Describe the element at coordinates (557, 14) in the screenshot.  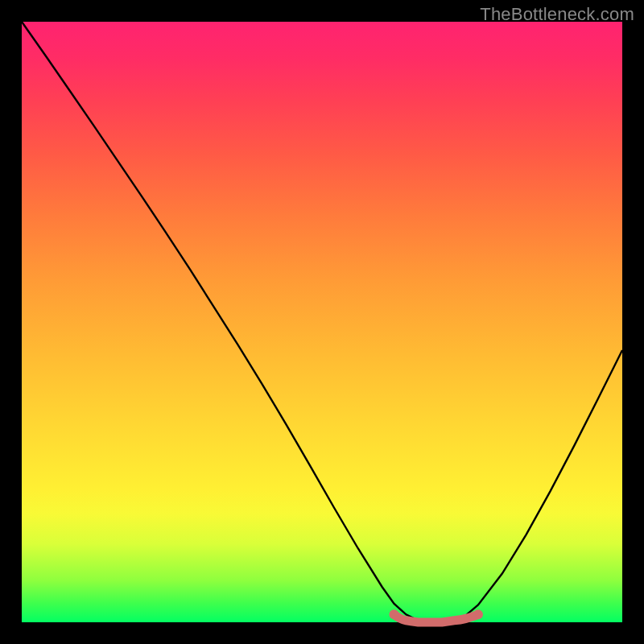
I see `watermark-text: TheBottleneck.com` at that location.